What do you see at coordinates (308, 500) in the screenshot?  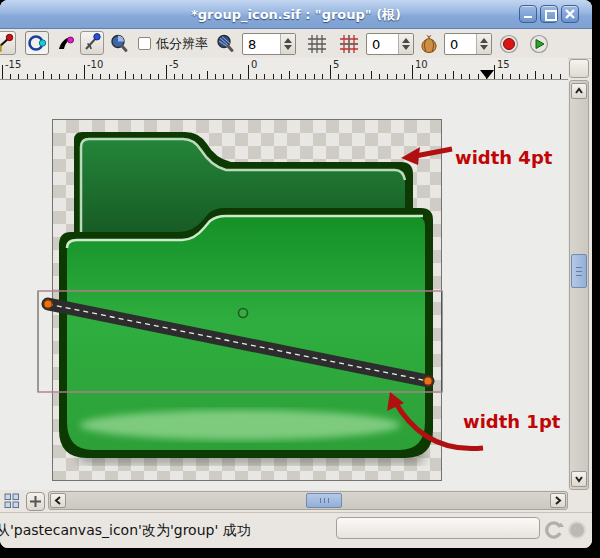 I see `horizontal-scrollbar` at bounding box center [308, 500].